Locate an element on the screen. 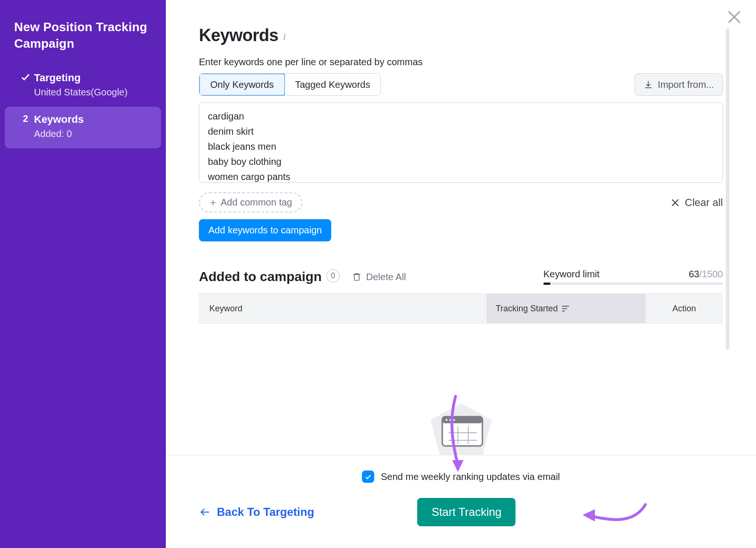 Image resolution: width=756 pixels, height=548 pixels. added-title: Added to campaign is located at coordinates (260, 277).